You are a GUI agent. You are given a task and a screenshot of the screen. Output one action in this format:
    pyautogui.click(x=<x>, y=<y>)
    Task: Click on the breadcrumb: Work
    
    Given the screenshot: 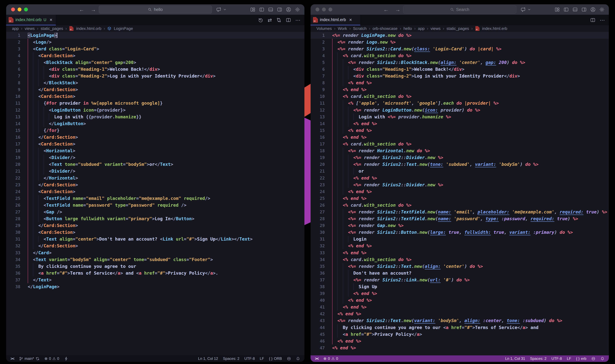 What is the action you would take?
    pyautogui.click(x=342, y=28)
    